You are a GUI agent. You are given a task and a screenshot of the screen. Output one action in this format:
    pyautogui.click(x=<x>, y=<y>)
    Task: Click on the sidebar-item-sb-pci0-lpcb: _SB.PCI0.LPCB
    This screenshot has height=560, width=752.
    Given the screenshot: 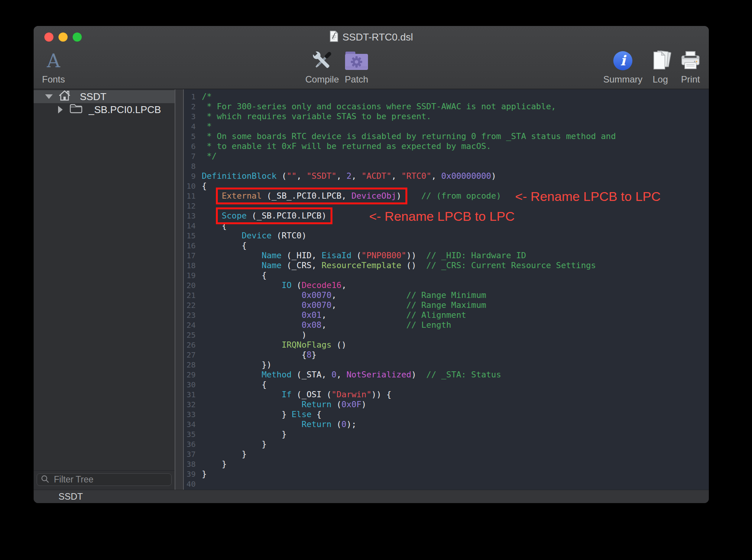 What is the action you would take?
    pyautogui.click(x=104, y=110)
    